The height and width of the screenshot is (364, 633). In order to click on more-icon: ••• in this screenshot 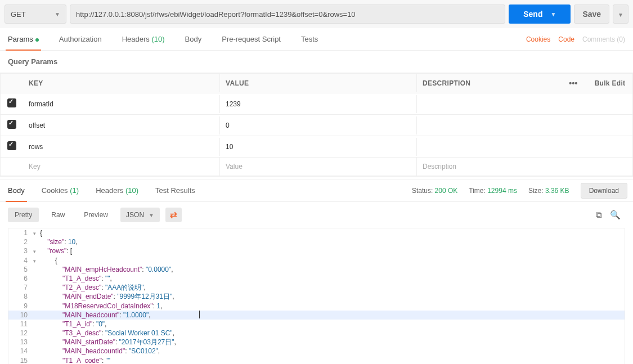, I will do `click(573, 83)`.